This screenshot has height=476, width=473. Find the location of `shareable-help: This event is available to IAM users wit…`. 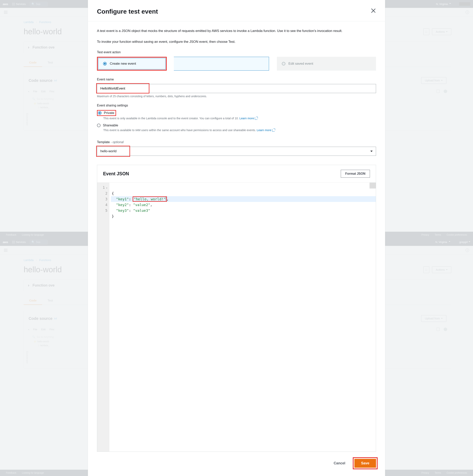

shareable-help: This event is available to IAM users wit… is located at coordinates (240, 130).